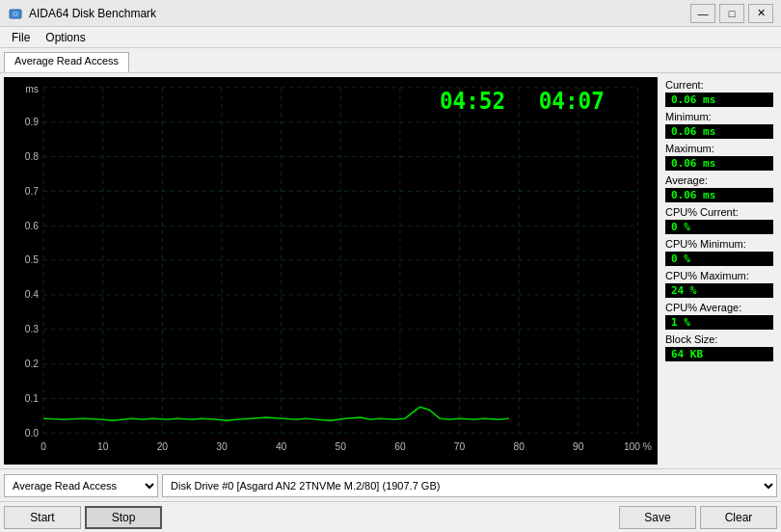 This screenshot has height=532, width=781. Describe the element at coordinates (42, 518) in the screenshot. I see `start-button: Start` at that location.